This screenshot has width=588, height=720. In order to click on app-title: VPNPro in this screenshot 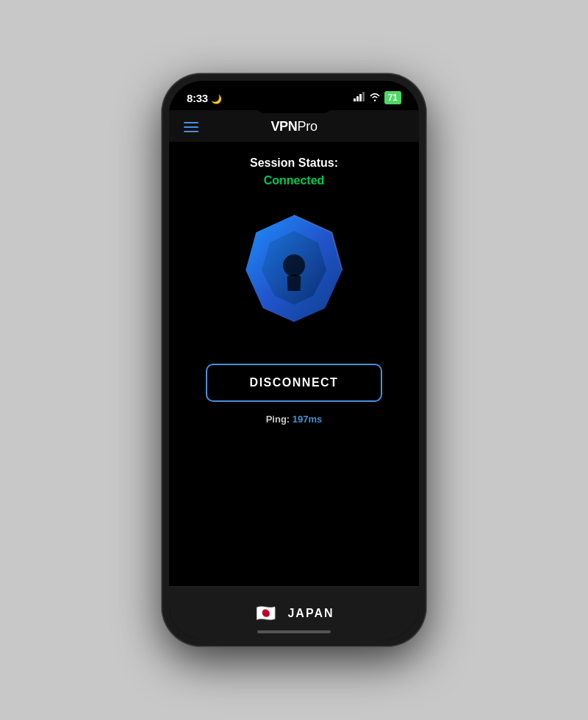, I will do `click(294, 126)`.